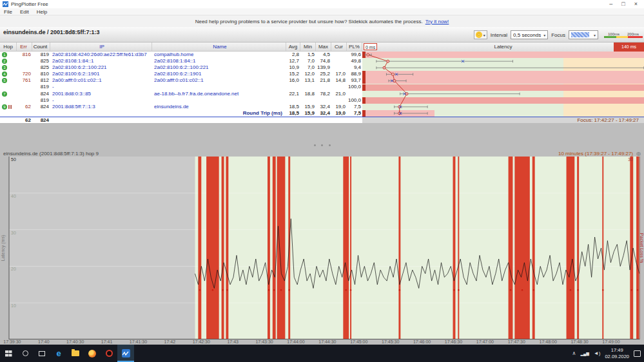 Image resolution: width=644 pixels, height=362 pixels. What do you see at coordinates (308, 61) in the screenshot?
I see `min-cell: 7,0` at bounding box center [308, 61].